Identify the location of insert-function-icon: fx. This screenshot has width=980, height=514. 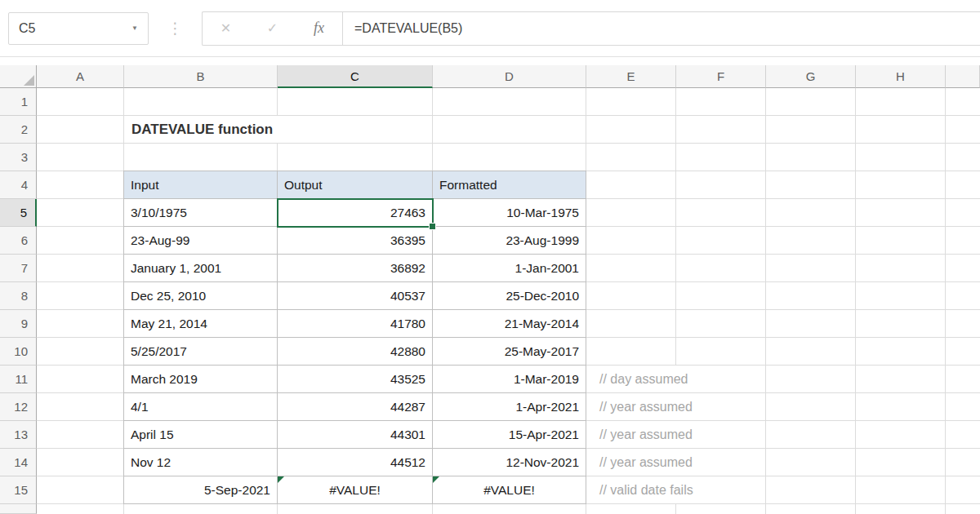
(318, 28).